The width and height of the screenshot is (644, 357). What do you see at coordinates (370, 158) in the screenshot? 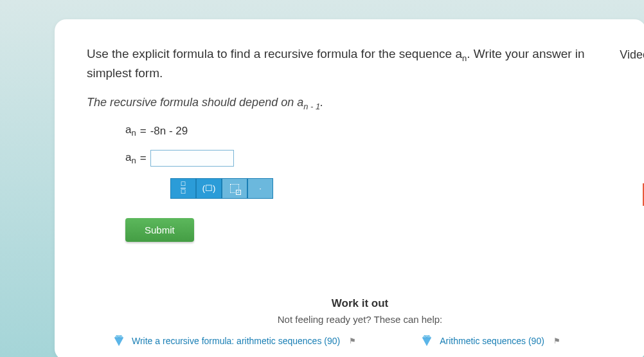
I see `answer-formula: an =` at bounding box center [370, 158].